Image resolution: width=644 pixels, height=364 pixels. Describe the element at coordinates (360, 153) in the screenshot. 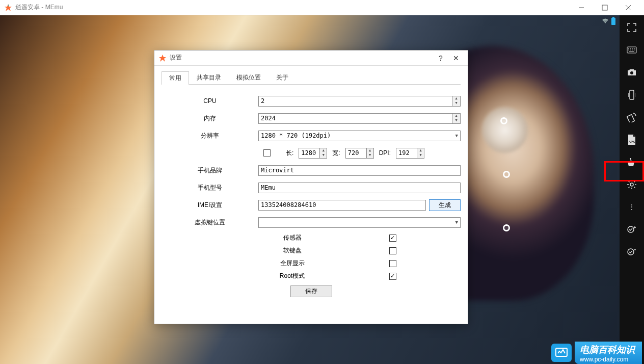

I see `width-input: 720▲▼` at that location.